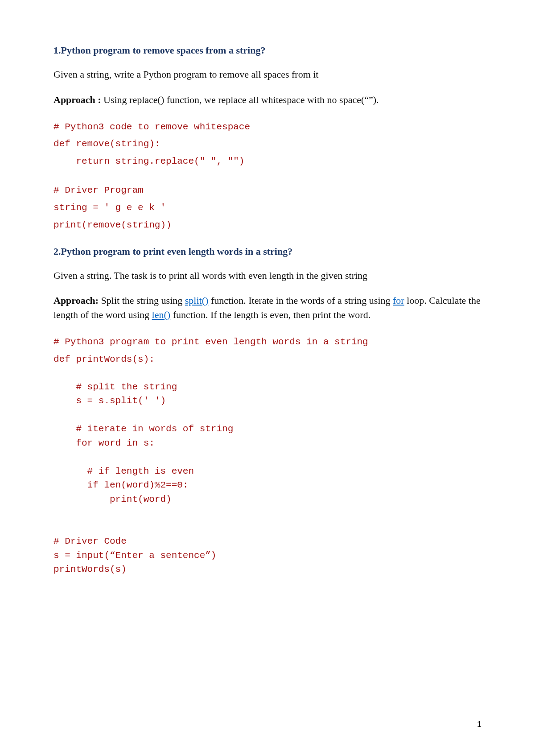  I want to click on q1-approach-text: Using replace() function, we replace all…, so click(240, 100).